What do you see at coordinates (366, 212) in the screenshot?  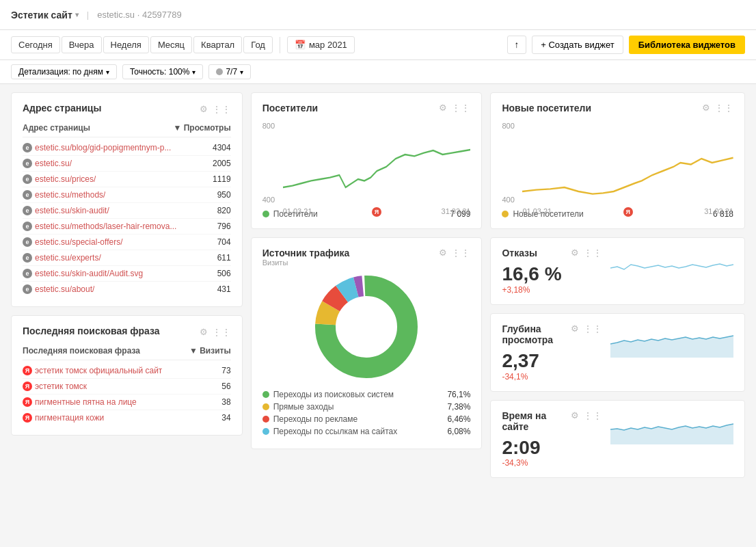 I see `chart-x-labels: 01.03.21 Я 31.03.21` at bounding box center [366, 212].